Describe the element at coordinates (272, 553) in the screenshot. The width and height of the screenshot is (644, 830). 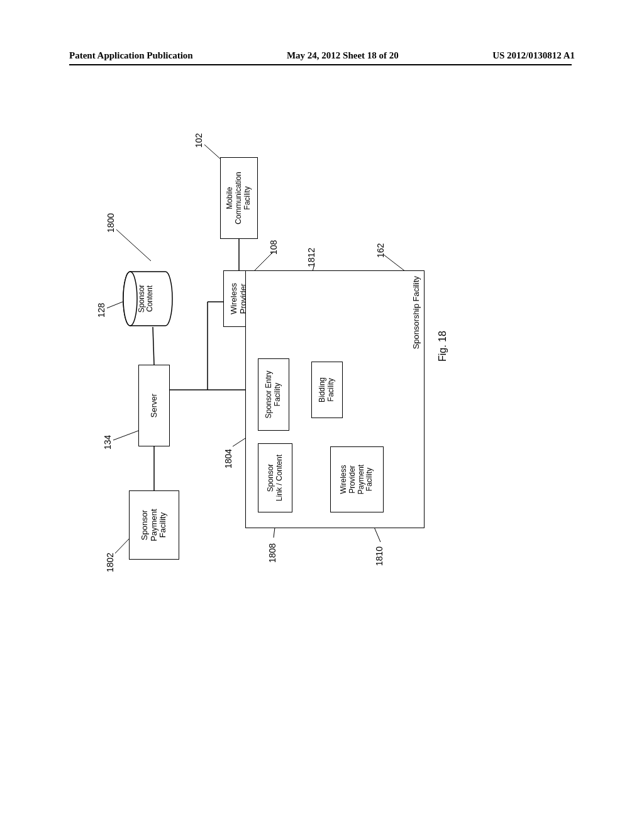
I see `ref-1808: 1808` at that location.